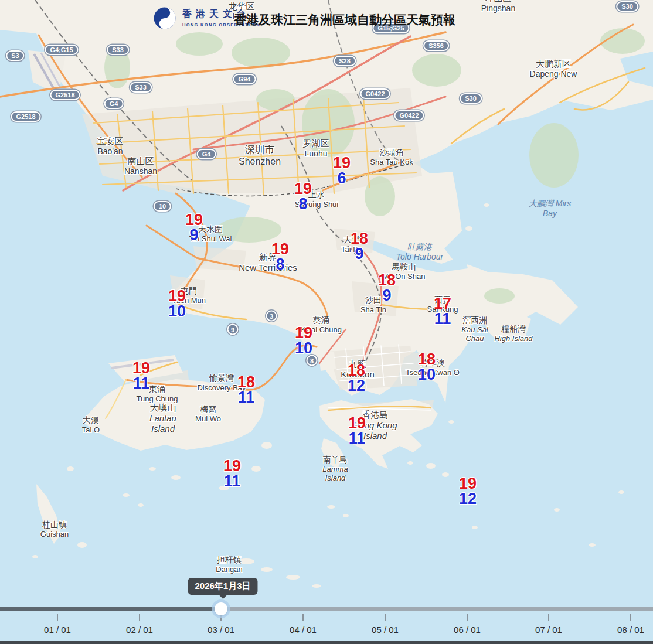 Image resolution: width=653 pixels, height=644 pixels. What do you see at coordinates (15, 56) in the screenshot?
I see `road-shield-s3: S3` at bounding box center [15, 56].